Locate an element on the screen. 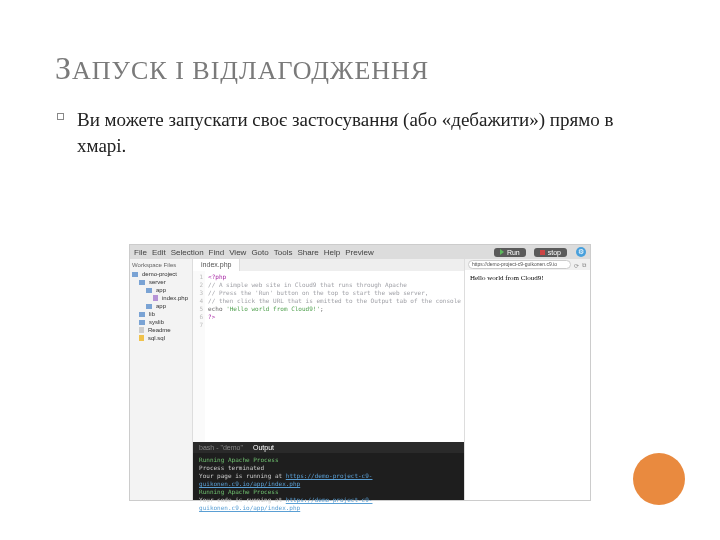 This screenshot has width=720, height=540. console-output: Running Apache ProcessProcess terminated… is located at coordinates (328, 484).